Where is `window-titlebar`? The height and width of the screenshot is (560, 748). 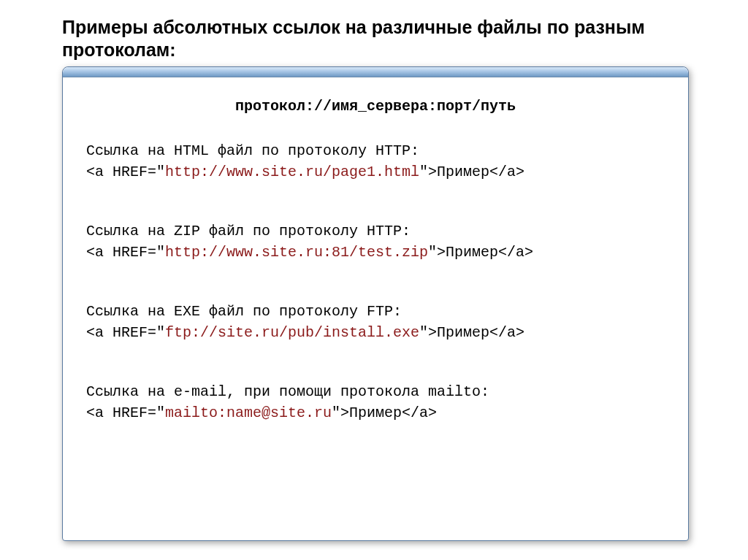 window-titlebar is located at coordinates (375, 72).